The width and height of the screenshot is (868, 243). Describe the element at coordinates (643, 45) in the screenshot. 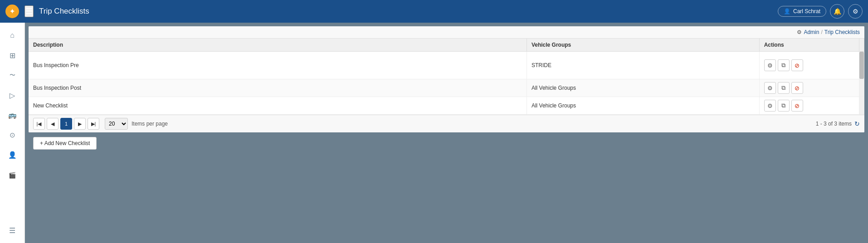

I see `col-header-vehicle-groups: Vehicle Groups` at that location.